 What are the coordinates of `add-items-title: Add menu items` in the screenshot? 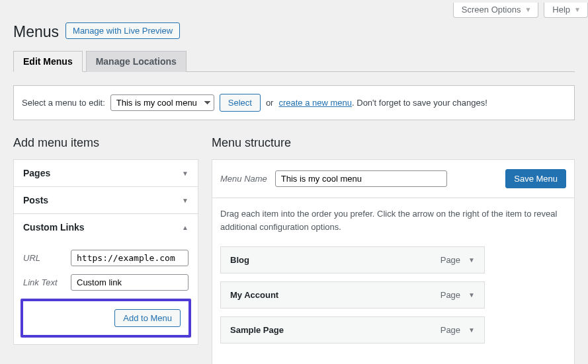 It's located at (106, 143).